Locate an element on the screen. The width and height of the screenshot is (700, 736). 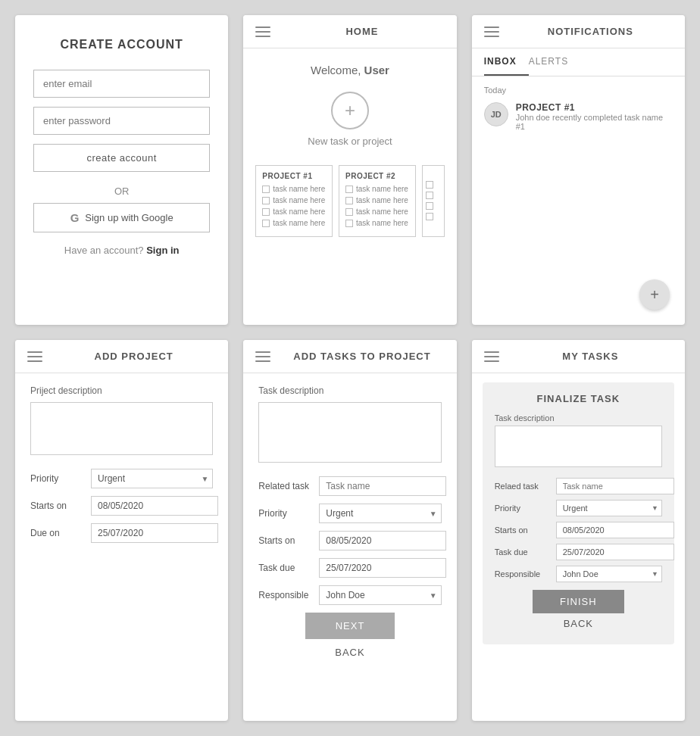
priority-select: Urgent High Normal Low is located at coordinates (152, 479).